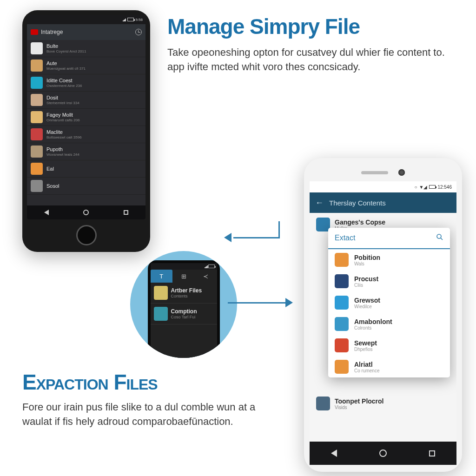 The image size is (476, 476). I want to click on speaker, so click(375, 173).